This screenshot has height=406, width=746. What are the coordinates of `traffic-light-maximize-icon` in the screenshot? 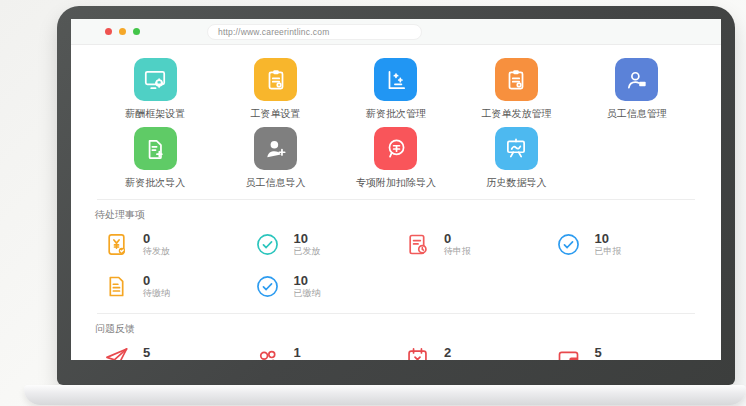 It's located at (136, 32).